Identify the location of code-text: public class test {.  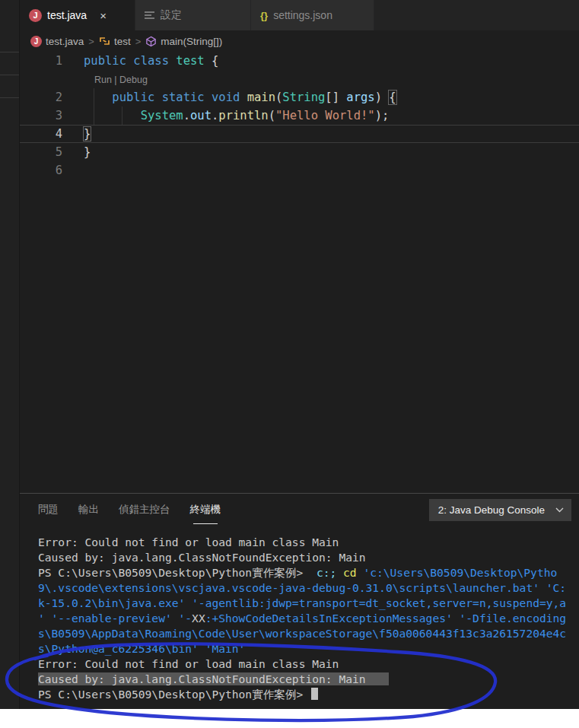
(140, 61).